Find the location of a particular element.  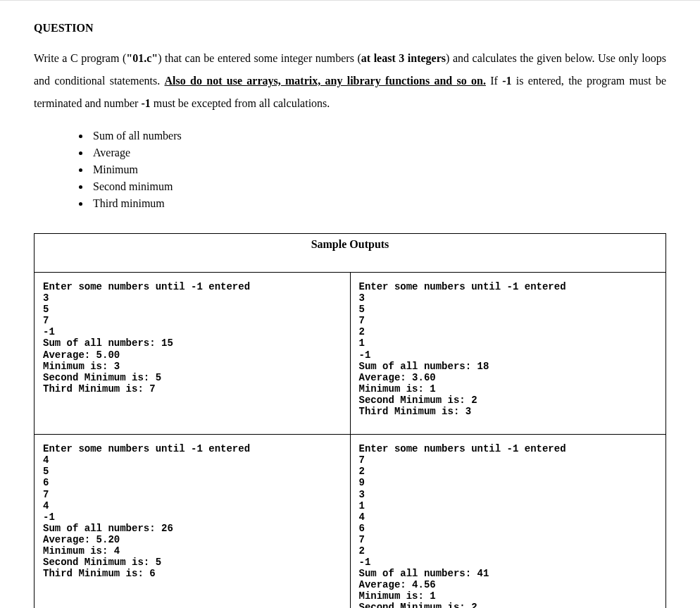

sample-cell-4: Enter some numbers until -1 entered 7 2 … is located at coordinates (508, 521).